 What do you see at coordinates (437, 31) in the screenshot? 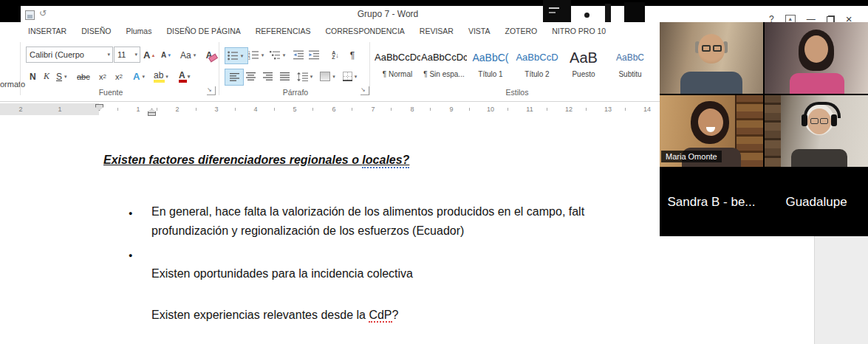
I see `tab-revisar: REVISAR` at bounding box center [437, 31].